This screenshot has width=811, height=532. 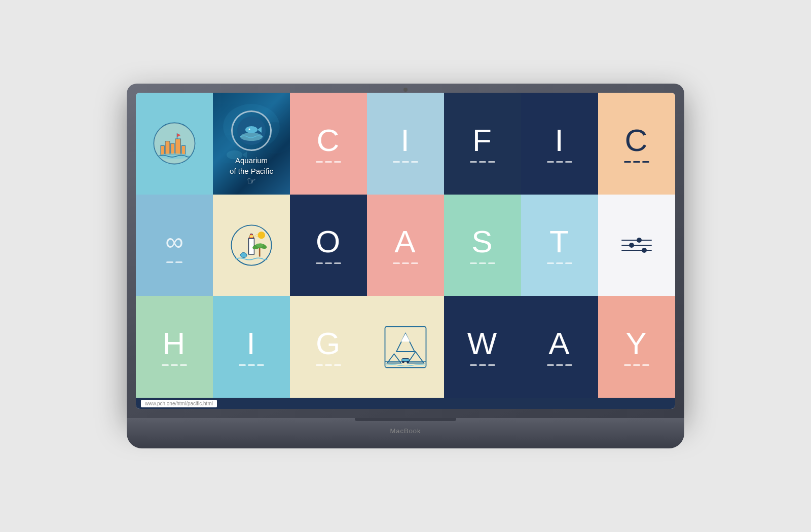 I want to click on dash-i2, so click(x=560, y=162).